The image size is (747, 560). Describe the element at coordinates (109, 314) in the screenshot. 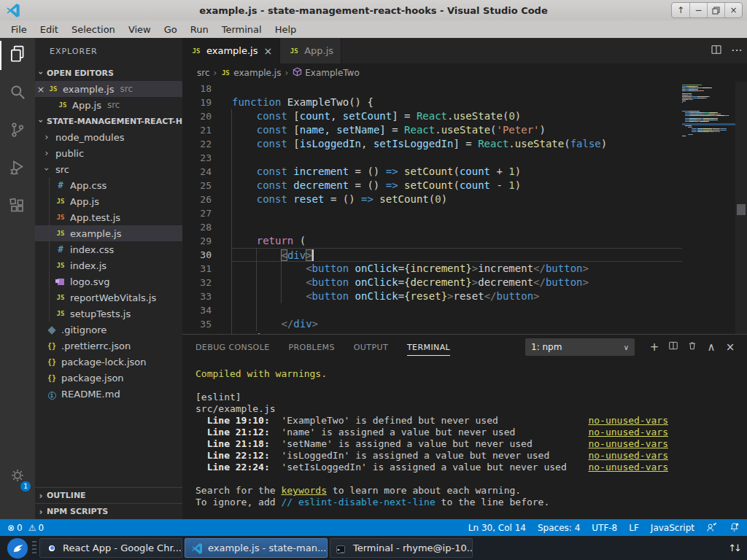

I see `tree-item-setuptests-js: JSsetupTests.js` at that location.